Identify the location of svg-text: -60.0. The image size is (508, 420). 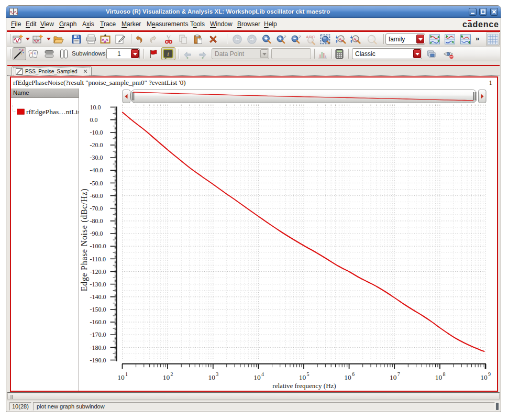
(96, 196).